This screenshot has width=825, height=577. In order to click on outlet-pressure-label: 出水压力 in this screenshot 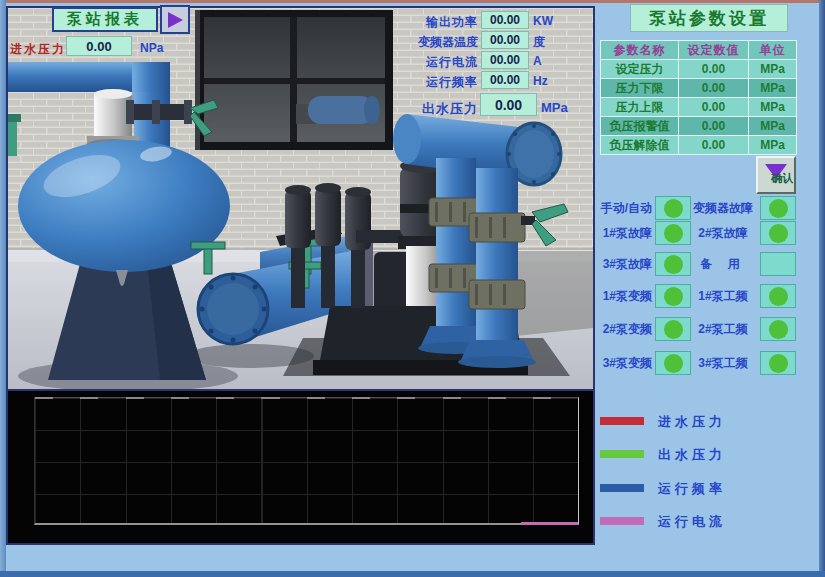, I will do `click(444, 109)`.